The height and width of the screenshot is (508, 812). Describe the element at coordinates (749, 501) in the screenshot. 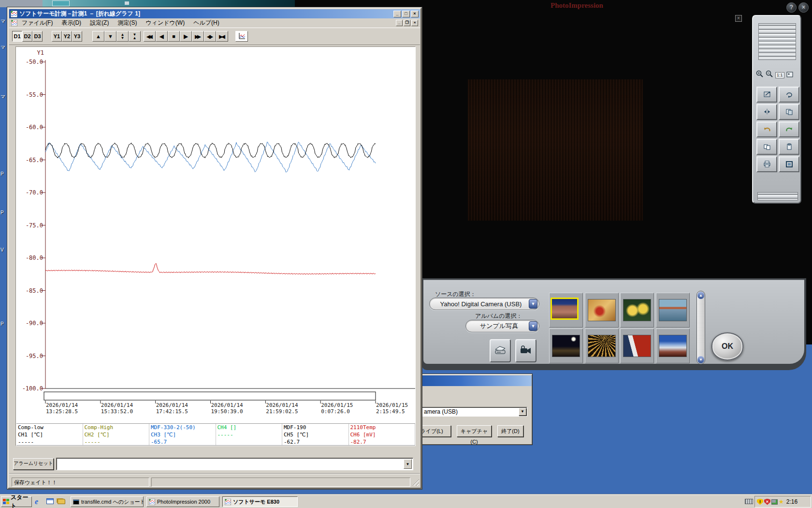

I see `keyboard-layout-icon` at that location.